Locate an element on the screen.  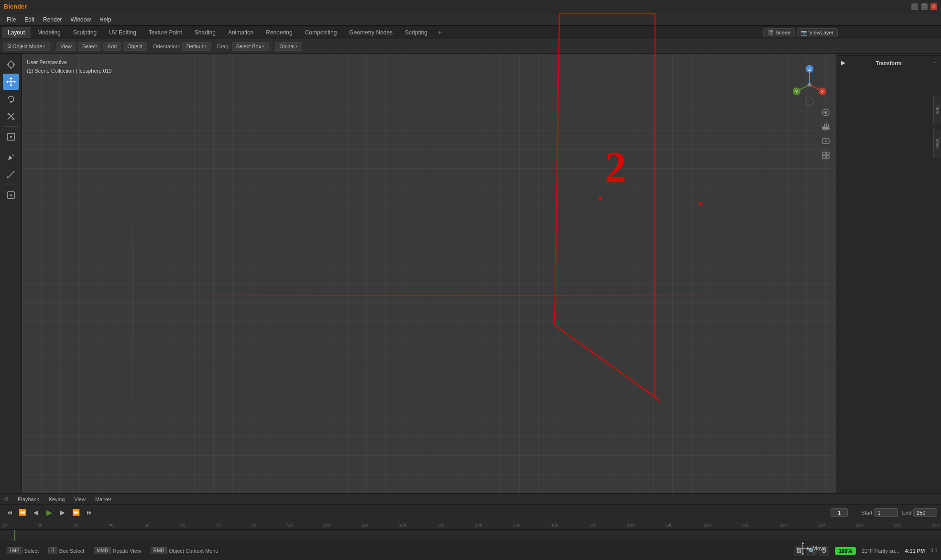
menu-render: Render is located at coordinates (53, 20).